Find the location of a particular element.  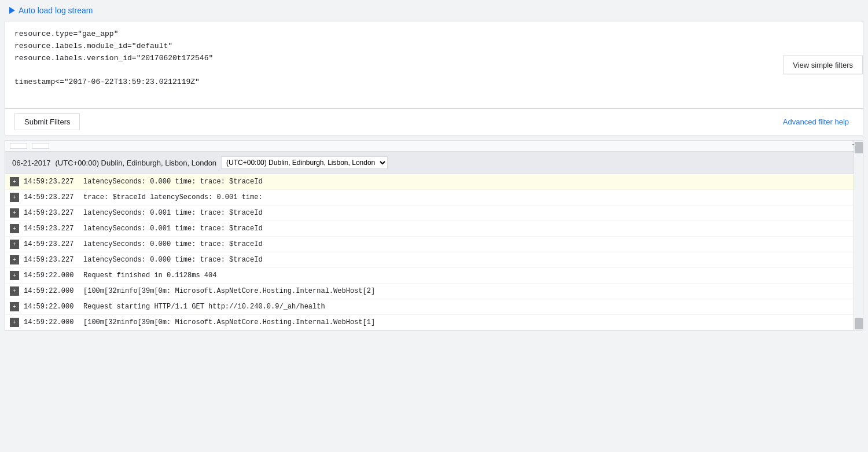

date-label: 06-21-2017 is located at coordinates (31, 163).